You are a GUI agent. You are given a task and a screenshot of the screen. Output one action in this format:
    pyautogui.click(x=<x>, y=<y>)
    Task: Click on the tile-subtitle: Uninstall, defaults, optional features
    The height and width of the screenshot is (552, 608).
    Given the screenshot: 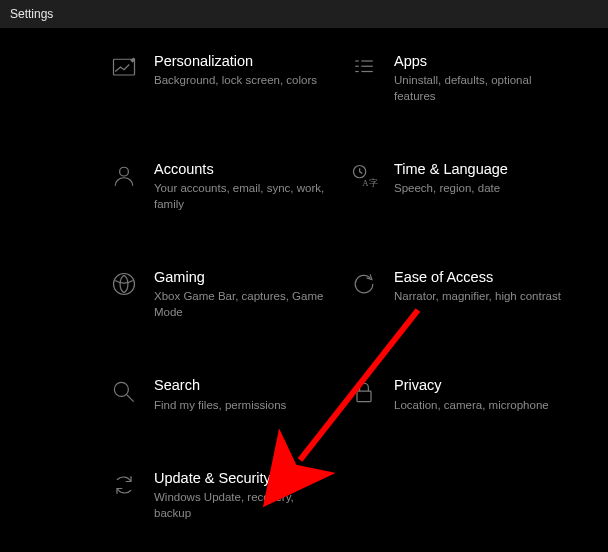 What is the action you would take?
    pyautogui.click(x=483, y=88)
    